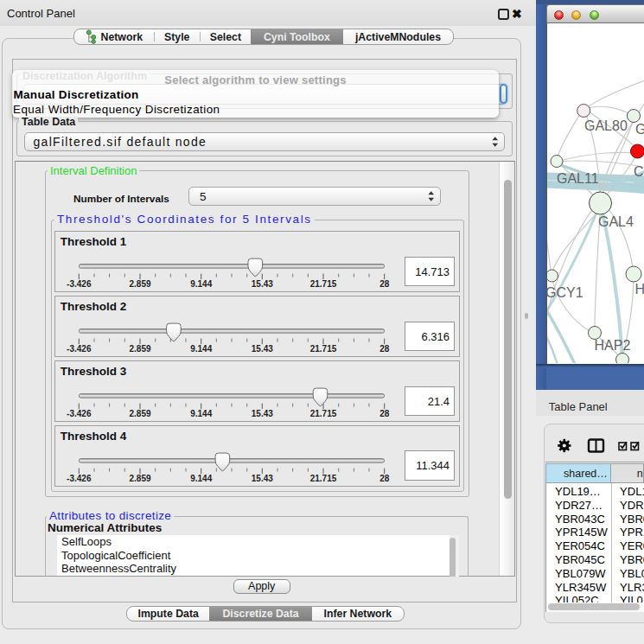 The width and height of the screenshot is (644, 644). Describe the element at coordinates (612, 346) in the screenshot. I see `svg-text: HAP2` at that location.